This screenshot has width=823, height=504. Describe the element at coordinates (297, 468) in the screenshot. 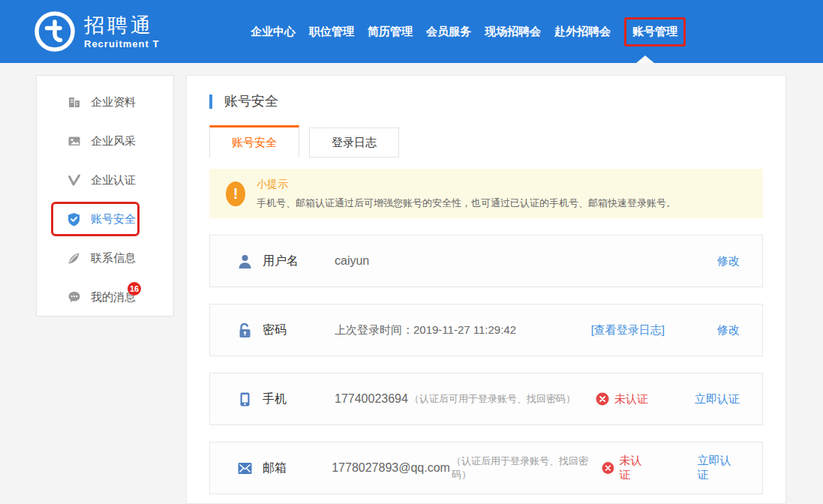

I see `row-label: 邮箱` at that location.